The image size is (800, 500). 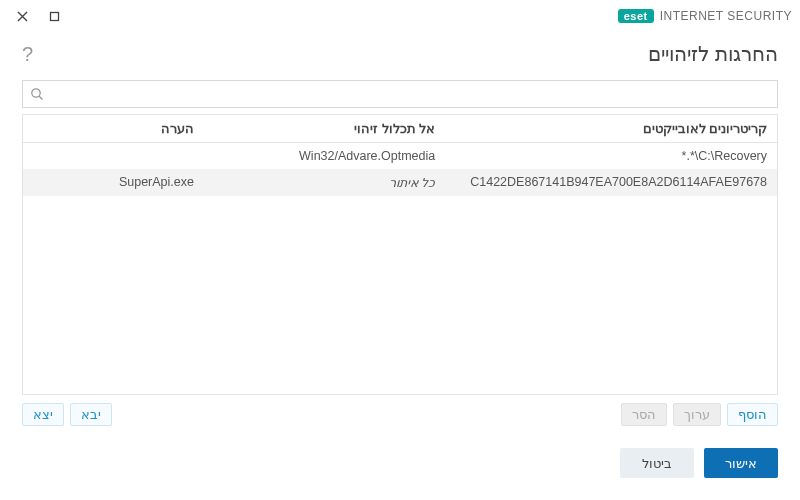 I want to click on col-header-detection: אל תכלול זיהוי, so click(x=324, y=128).